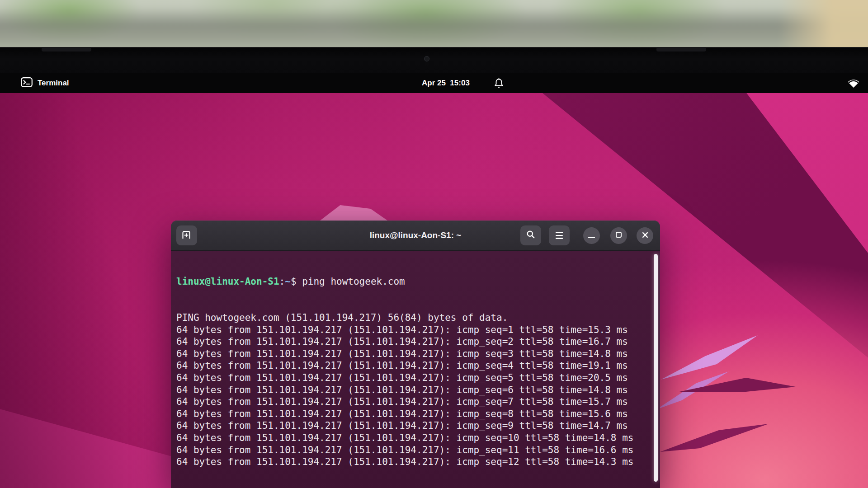 This screenshot has height=488, width=868. Describe the element at coordinates (434, 47) in the screenshot. I see `bezel-edge-highlight` at that location.